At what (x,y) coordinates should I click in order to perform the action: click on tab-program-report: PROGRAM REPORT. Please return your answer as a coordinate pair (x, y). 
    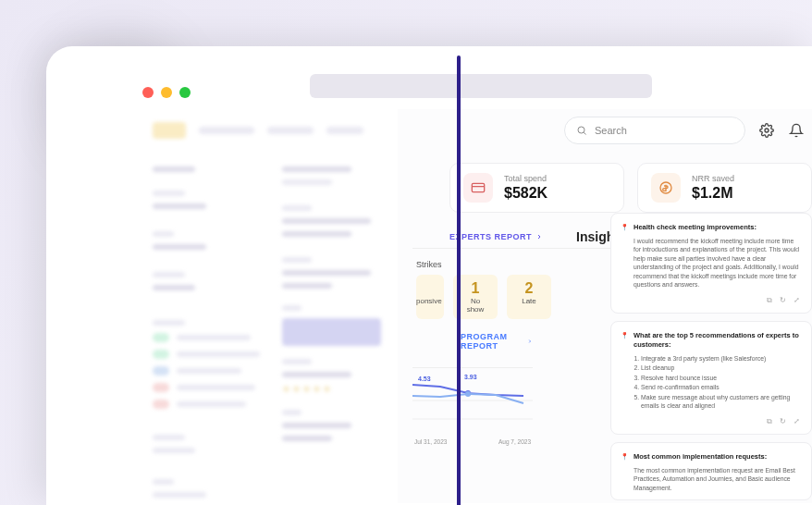
    Looking at the image, I should click on (497, 341).